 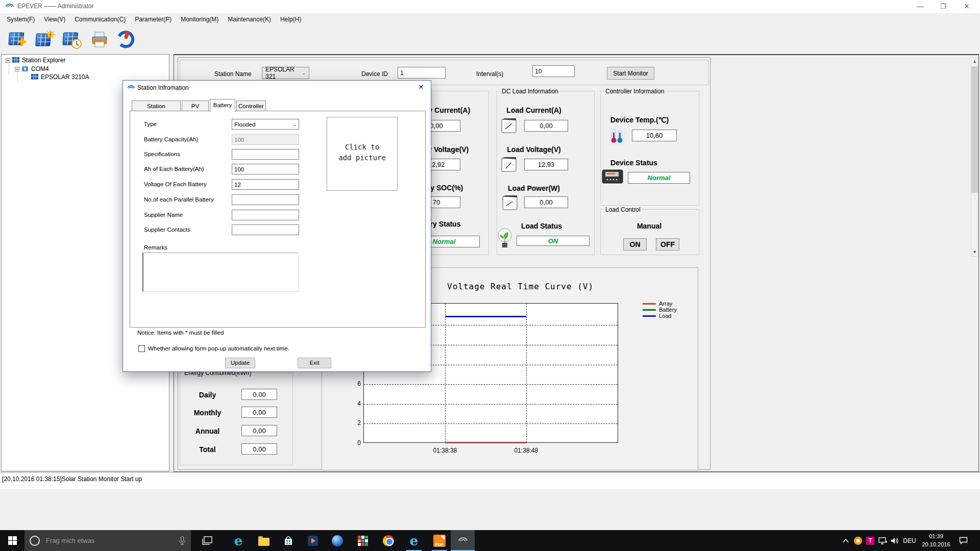 What do you see at coordinates (490, 7) in the screenshot?
I see `title-bar: EPEVER —— Administrator — ❐ ✕` at bounding box center [490, 7].